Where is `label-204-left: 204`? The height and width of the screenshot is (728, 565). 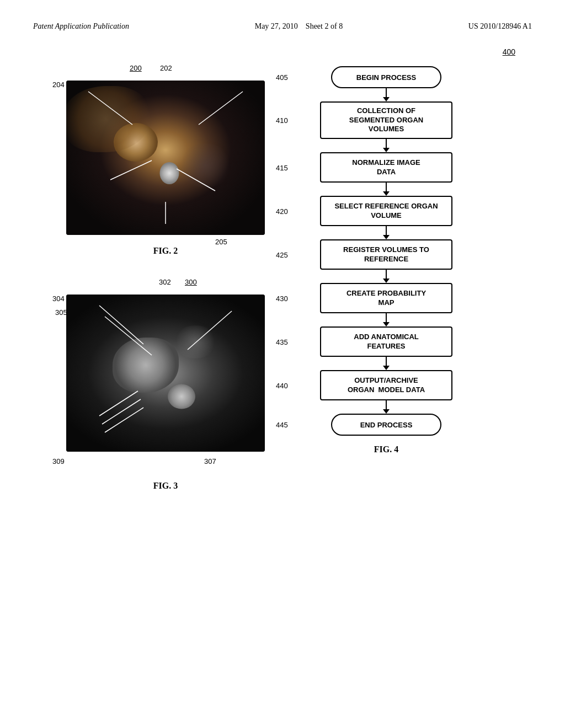 label-204-left: 204 is located at coordinates (58, 85).